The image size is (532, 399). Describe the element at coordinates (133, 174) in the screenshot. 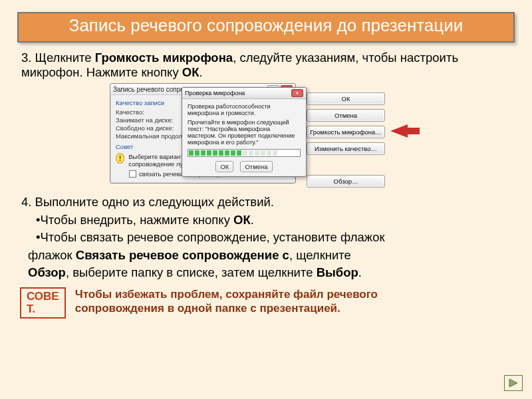

I see `checkbox` at that location.